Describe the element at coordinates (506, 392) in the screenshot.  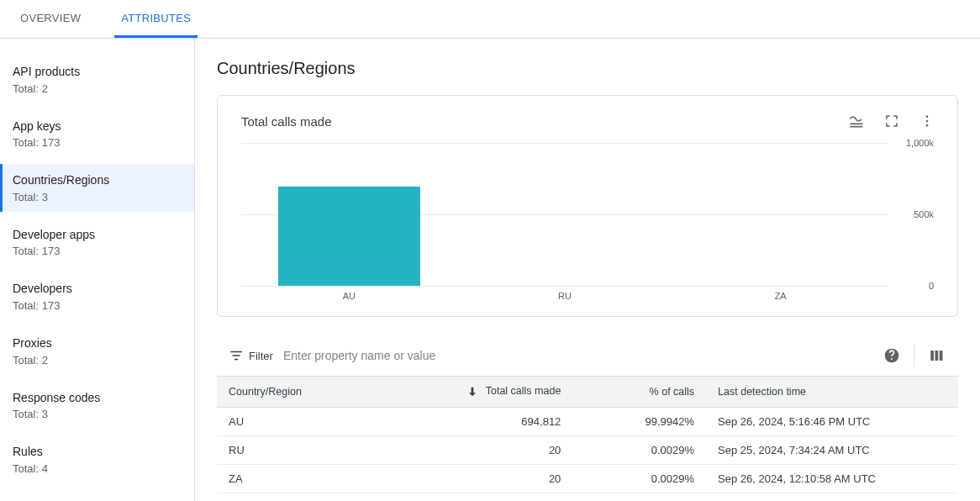
I see `col-calls: Total calls made` at that location.